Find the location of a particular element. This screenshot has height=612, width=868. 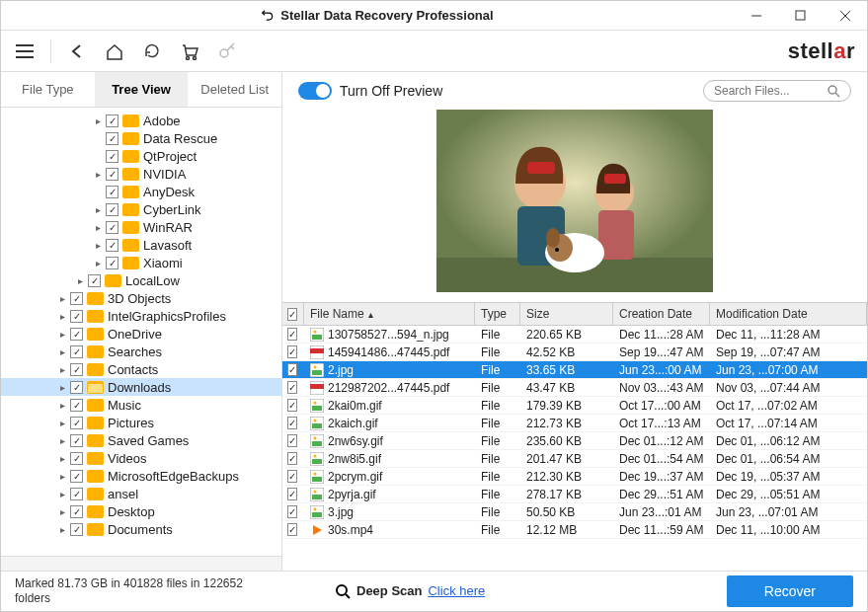

tree-item: ▸✓WinRAR is located at coordinates (141, 227).